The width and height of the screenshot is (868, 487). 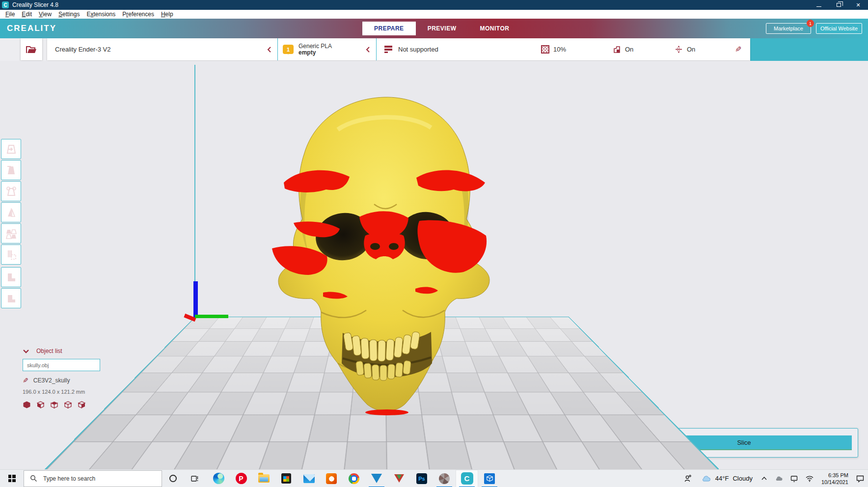 I want to click on menu-settings: Settings, so click(x=69, y=14).